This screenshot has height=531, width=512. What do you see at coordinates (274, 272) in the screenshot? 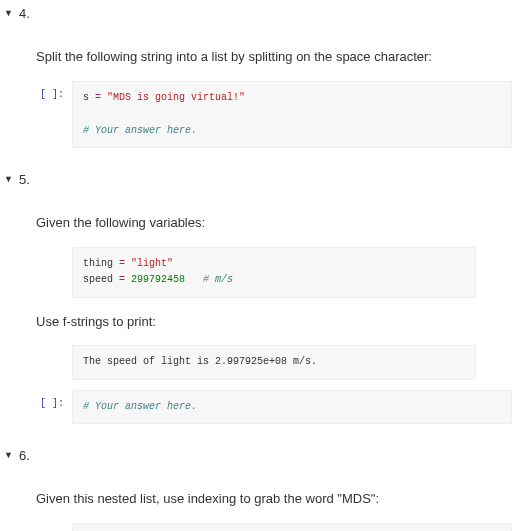
I see `code-display: thing = "light" speed = 299792458 # m/s` at bounding box center [274, 272].